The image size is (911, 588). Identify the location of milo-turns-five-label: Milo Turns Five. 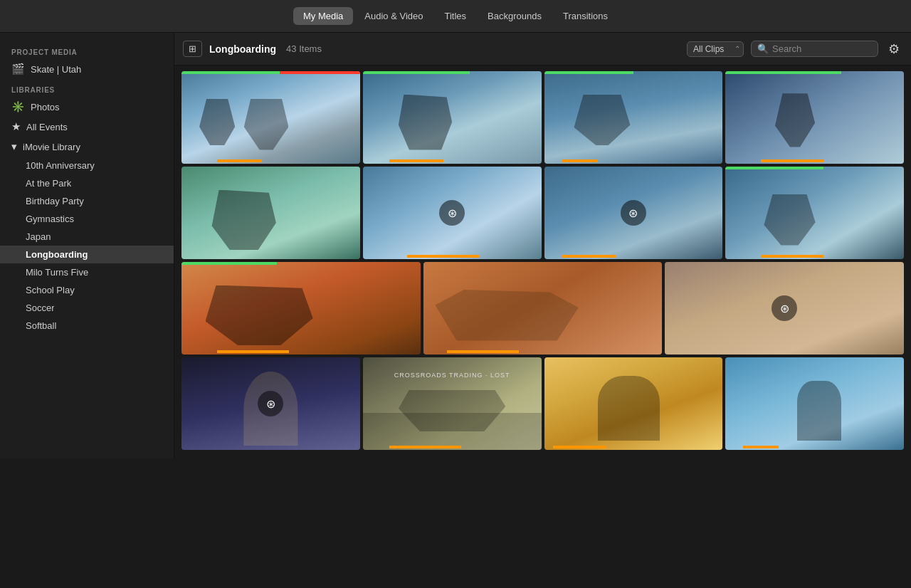
(57, 272).